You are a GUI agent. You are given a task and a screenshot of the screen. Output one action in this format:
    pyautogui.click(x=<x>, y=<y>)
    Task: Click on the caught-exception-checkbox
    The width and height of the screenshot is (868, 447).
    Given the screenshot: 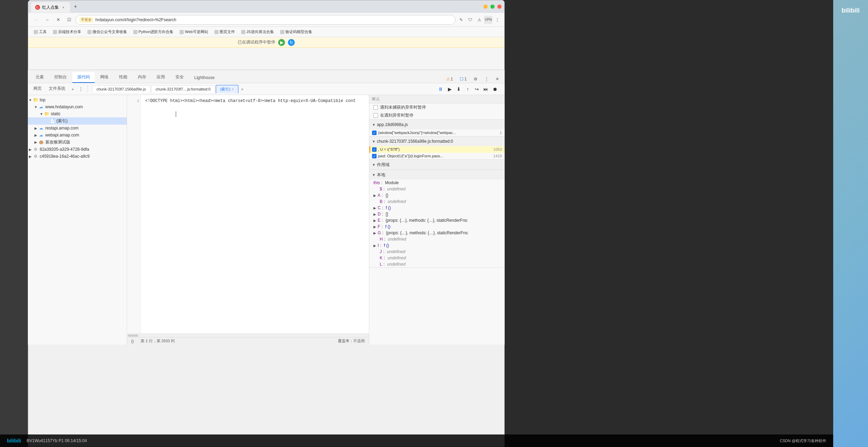 What is the action you would take?
    pyautogui.click(x=376, y=116)
    